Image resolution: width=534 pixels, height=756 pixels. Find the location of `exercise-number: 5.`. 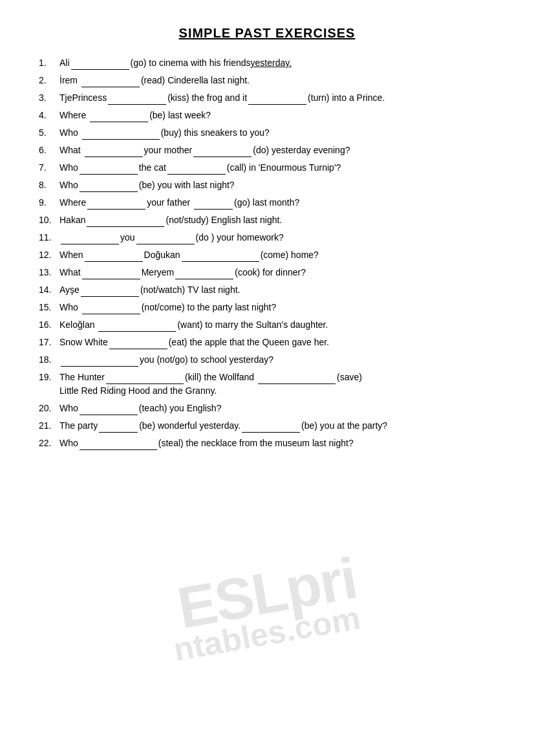

exercise-number: 5. is located at coordinates (49, 133).